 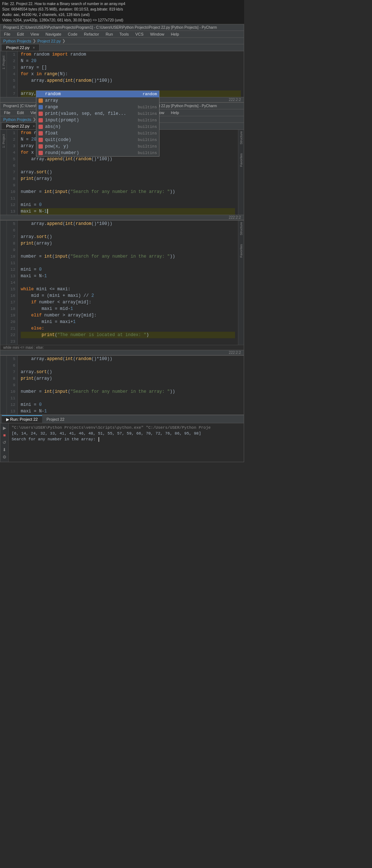 What do you see at coordinates (128, 205) in the screenshot?
I see `code-line-2-12: mini = 0` at bounding box center [128, 205].